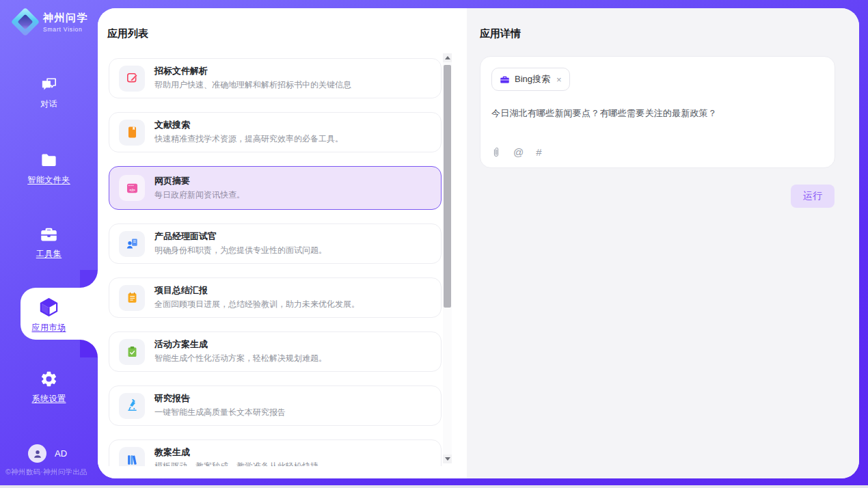  I want to click on brand-logo: 神州问学 Smart Vision, so click(51, 22).